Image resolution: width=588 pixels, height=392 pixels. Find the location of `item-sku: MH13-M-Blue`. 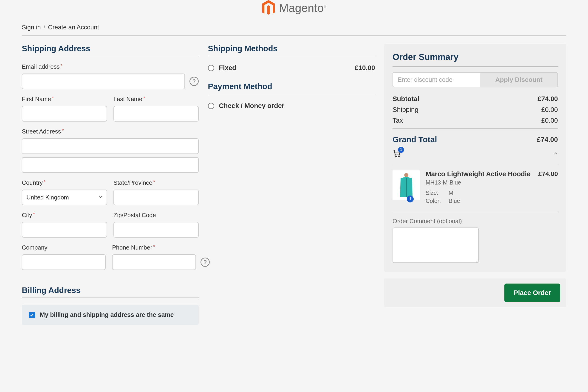

item-sku: MH13-M-Blue is located at coordinates (479, 182).